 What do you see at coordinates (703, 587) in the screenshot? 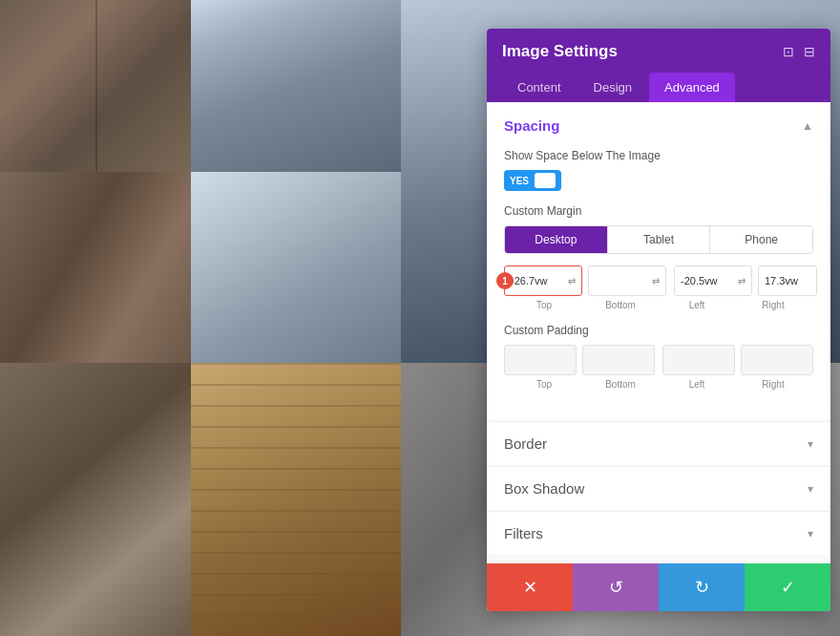
I see `redo-icon: ↻` at bounding box center [703, 587].